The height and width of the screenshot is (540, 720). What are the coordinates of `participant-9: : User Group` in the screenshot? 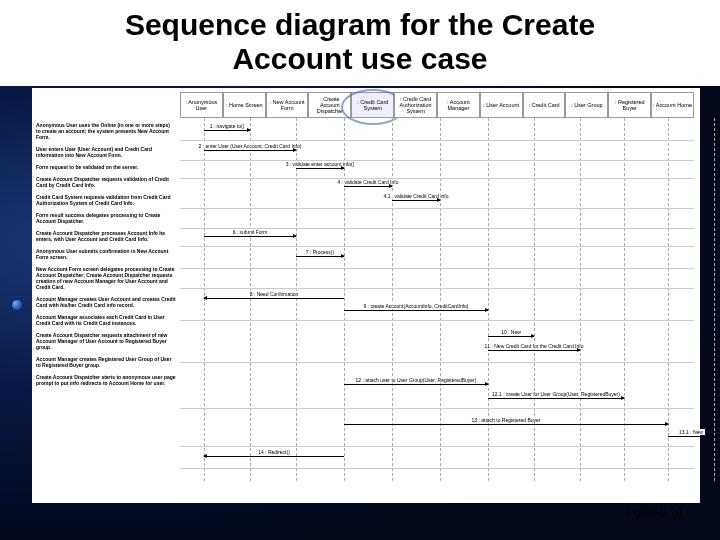 It's located at (586, 105).